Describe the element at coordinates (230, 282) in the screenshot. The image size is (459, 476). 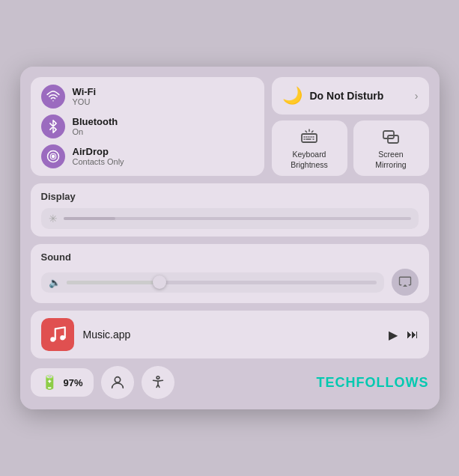
I see `sound-row: 🔈` at that location.